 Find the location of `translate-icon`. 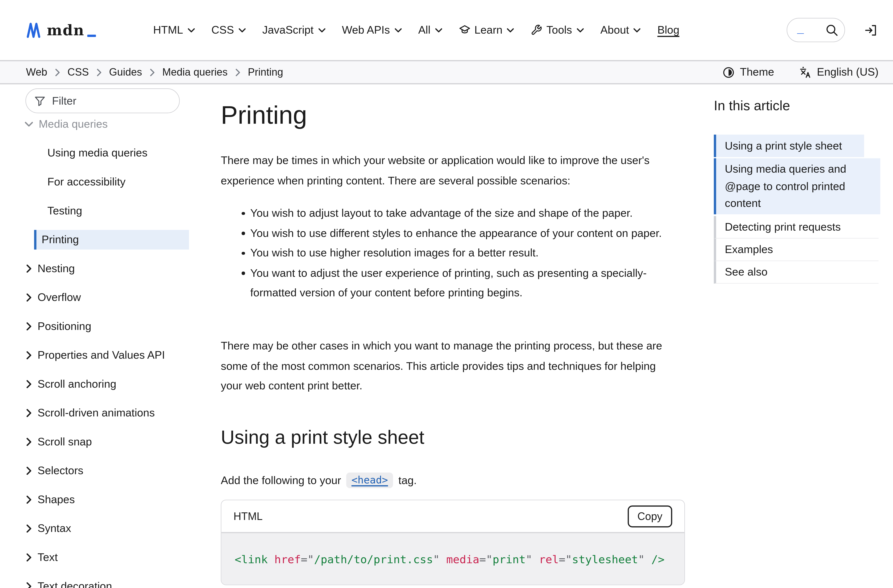

translate-icon is located at coordinates (806, 72).